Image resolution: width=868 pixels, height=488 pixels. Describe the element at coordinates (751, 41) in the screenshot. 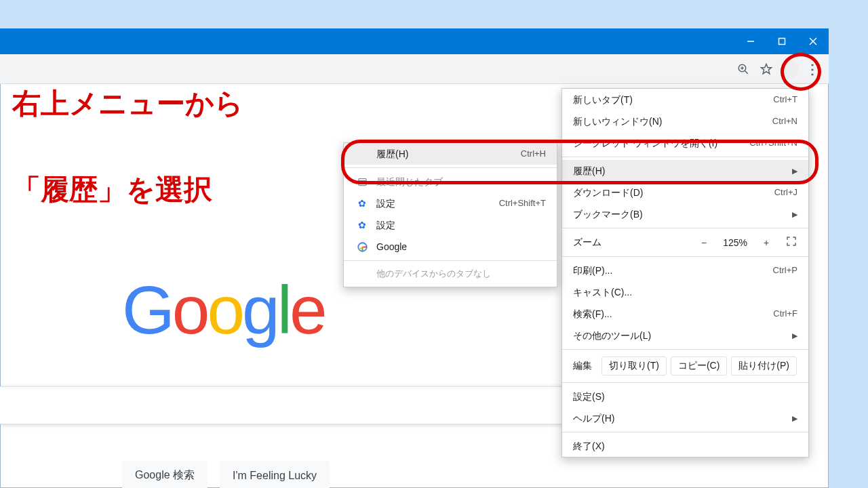

I see `minimize-button` at that location.